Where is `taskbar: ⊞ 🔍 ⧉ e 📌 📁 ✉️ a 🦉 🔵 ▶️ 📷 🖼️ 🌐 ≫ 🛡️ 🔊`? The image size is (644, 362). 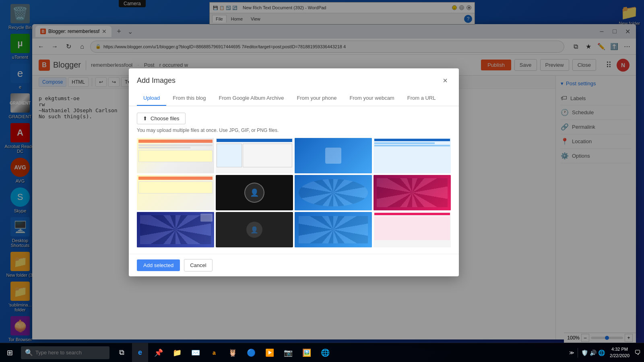
taskbar: ⊞ 🔍 ⧉ e 📌 📁 ✉️ a 🦉 🔵 ▶️ 📷 🖼️ 🌐 ≫ 🛡️ 🔊 is located at coordinates (322, 352).